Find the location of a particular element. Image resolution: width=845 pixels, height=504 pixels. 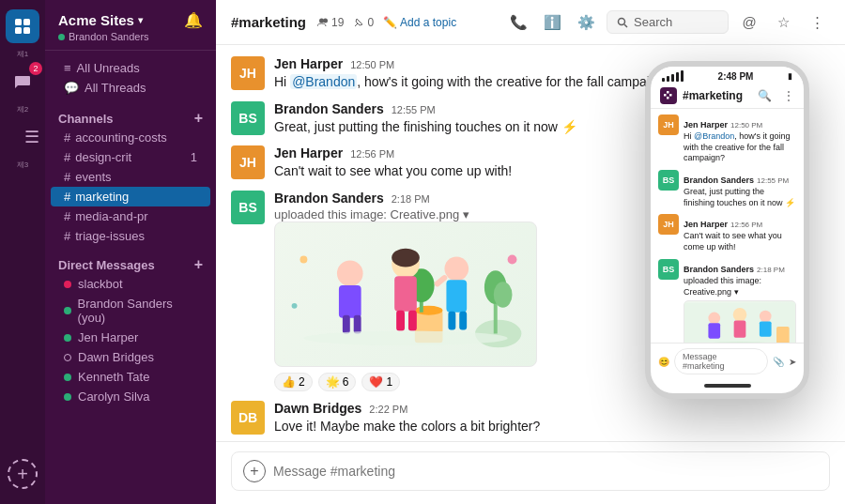

channel-item-media-and-pr: # media-and-pr is located at coordinates (131, 216).